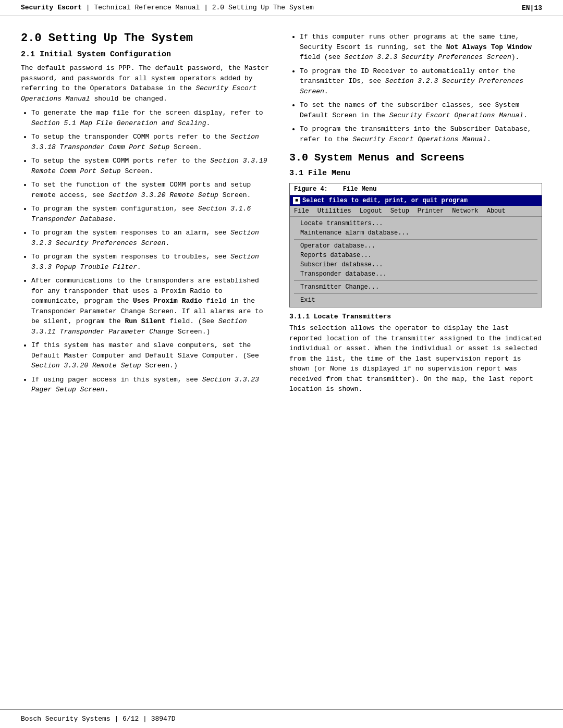 The height and width of the screenshot is (728, 563). What do you see at coordinates (416, 173) in the screenshot?
I see `section-3-1-title: 3.1 File Menu` at bounding box center [416, 173].